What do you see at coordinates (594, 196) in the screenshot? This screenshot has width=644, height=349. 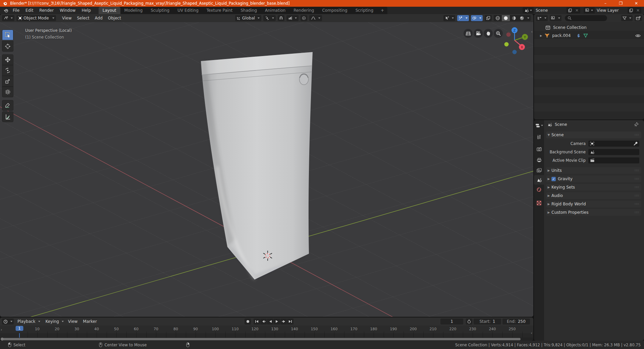 I see `panel-audio: ▶ Audio ∷∷` at bounding box center [594, 196].